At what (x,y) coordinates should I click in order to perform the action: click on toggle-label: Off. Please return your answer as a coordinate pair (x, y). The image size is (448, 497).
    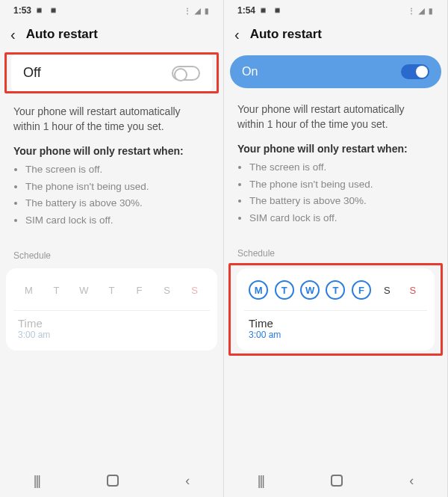
    Looking at the image, I should click on (32, 73).